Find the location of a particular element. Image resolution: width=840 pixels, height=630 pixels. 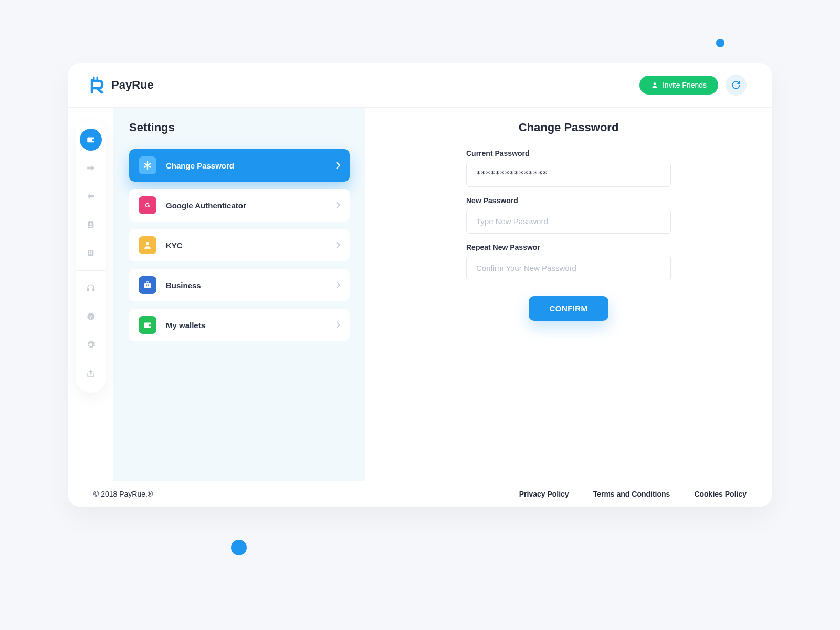

contact-icon is located at coordinates (91, 225).